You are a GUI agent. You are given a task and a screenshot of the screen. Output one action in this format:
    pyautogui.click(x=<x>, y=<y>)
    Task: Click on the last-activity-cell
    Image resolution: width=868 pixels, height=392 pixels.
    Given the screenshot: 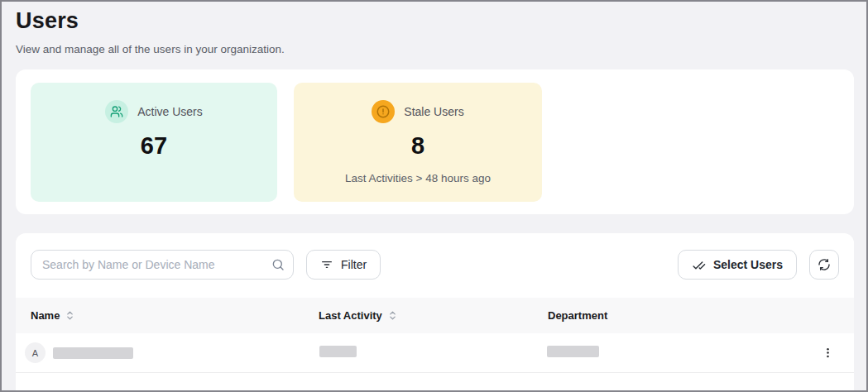 What is the action you would take?
    pyautogui.click(x=434, y=353)
    